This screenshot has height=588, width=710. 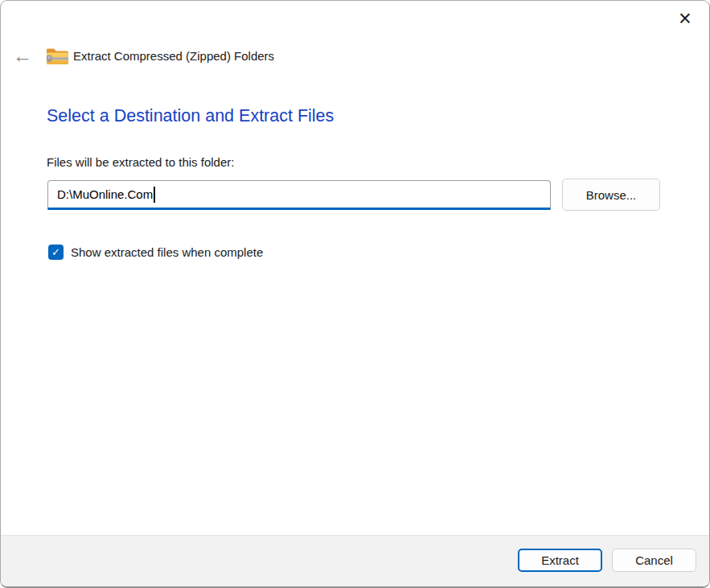 I want to click on cancel-button: Cancel, so click(x=655, y=560).